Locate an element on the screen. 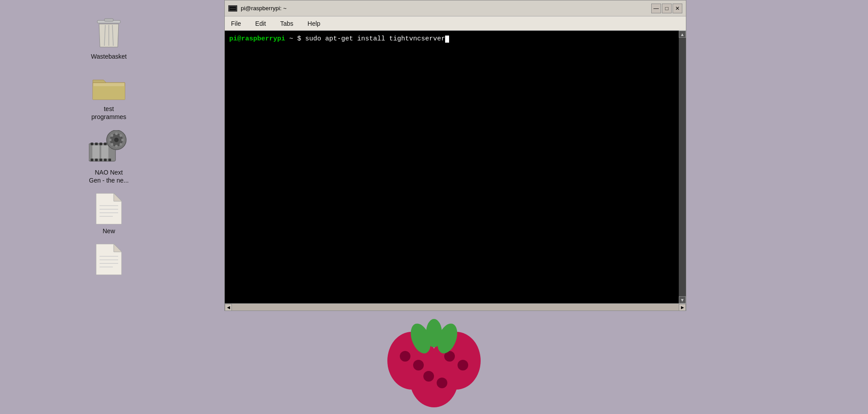 The height and width of the screenshot is (414, 868). wastebasket-label: Wastebasket is located at coordinates (109, 56).